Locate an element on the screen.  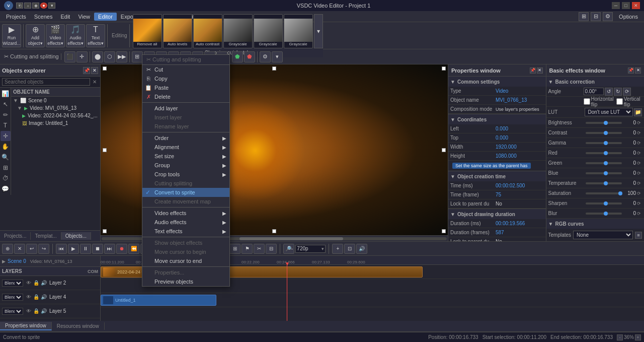
contrast-slider is located at coordinates (604, 133).